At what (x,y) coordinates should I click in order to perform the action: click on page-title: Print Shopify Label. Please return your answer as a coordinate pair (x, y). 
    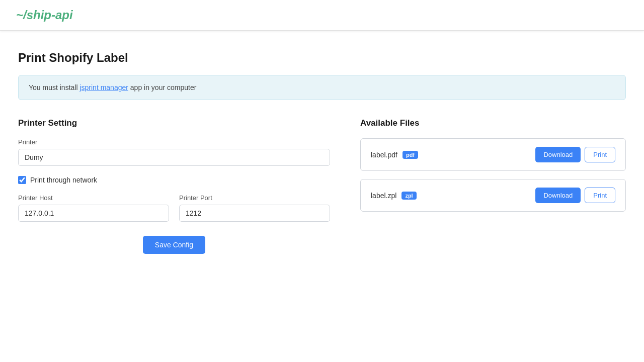
    Looking at the image, I should click on (322, 58).